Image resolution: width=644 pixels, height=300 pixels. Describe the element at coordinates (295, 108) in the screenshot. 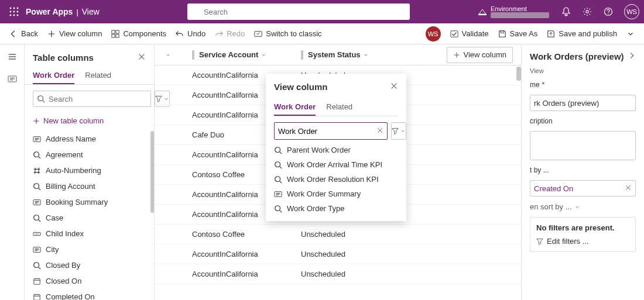

I see `popover-tab-work-order: Work Order` at that location.